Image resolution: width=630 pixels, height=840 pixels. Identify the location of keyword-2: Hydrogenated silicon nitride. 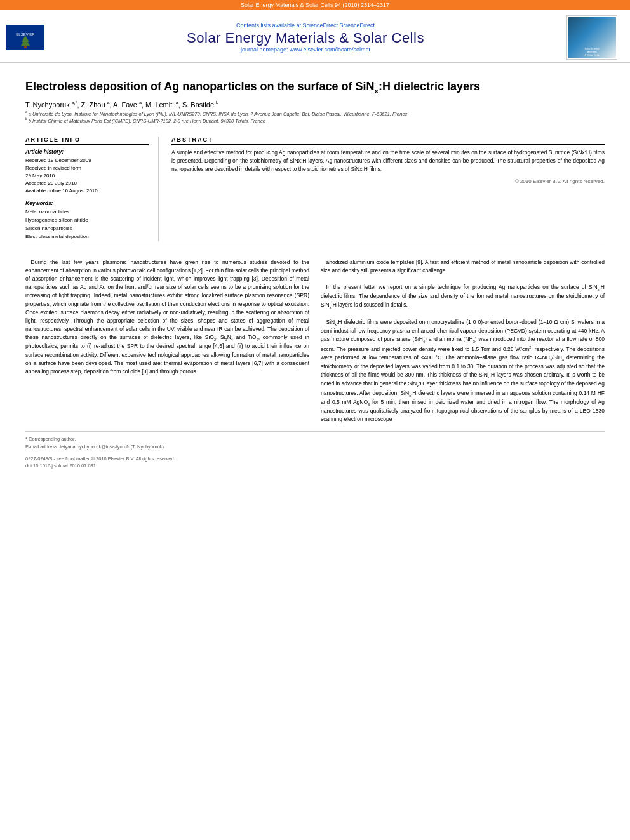
(87, 221).